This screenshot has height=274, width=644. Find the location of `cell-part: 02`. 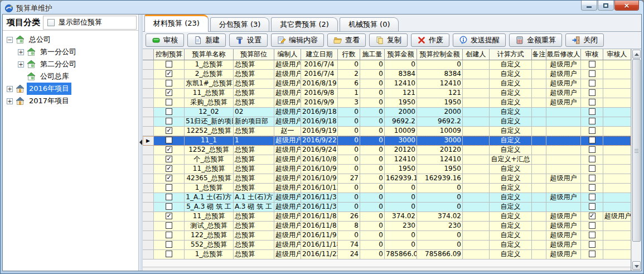

cell-part: 02 is located at coordinates (254, 113).